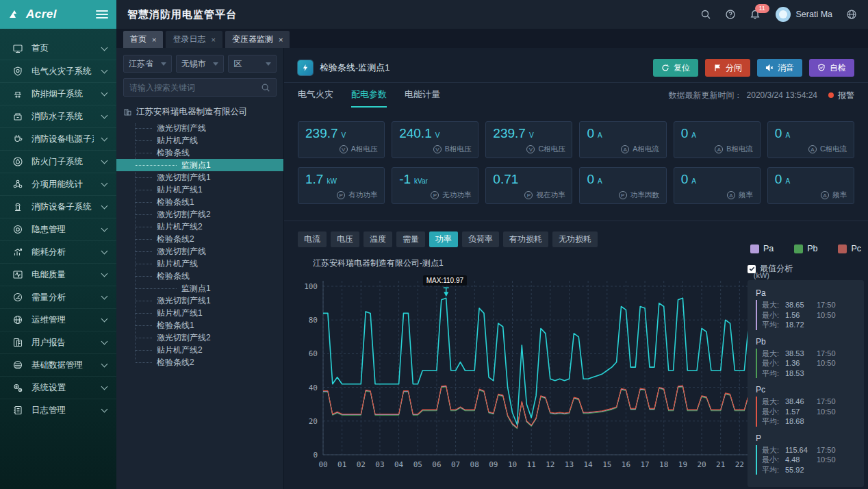 The height and width of the screenshot is (489, 868). Describe the element at coordinates (58, 48) in the screenshot. I see `sidebar-item-home: 首页` at that location.